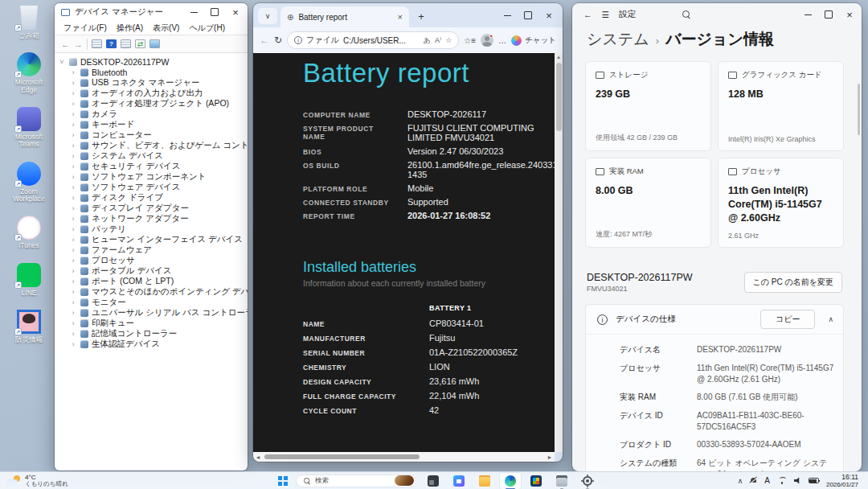 This screenshot has width=868, height=489. Describe the element at coordinates (153, 281) in the screenshot. I see `device-tree-item: › ポート (COM と LPT)` at that location.